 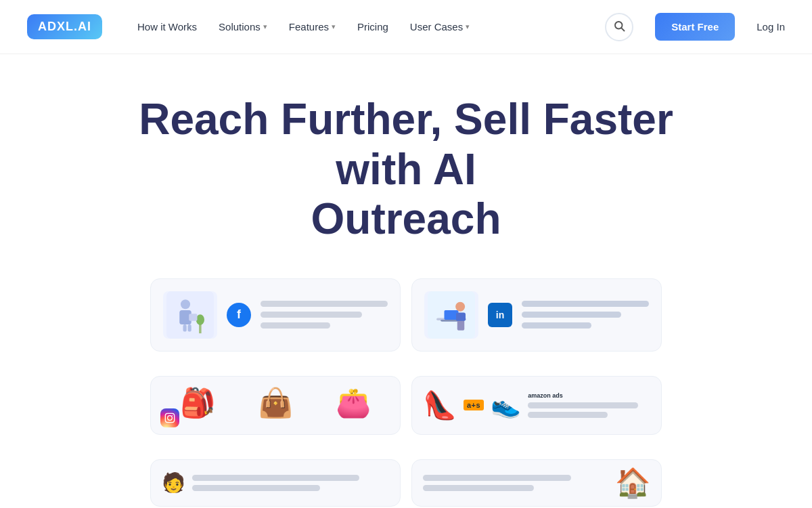 What do you see at coordinates (506, 405) in the screenshot?
I see `sneaker-illustration: 👟` at bounding box center [506, 405].